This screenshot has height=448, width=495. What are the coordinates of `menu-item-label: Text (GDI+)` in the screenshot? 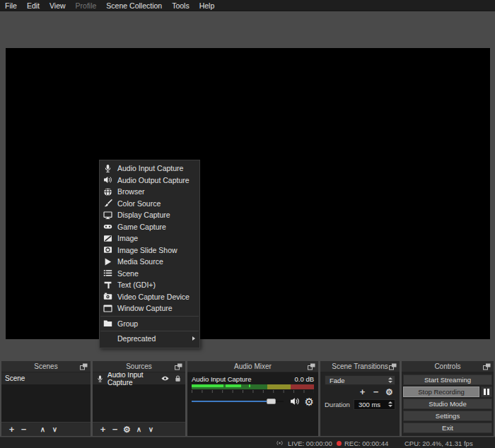 It's located at (136, 285).